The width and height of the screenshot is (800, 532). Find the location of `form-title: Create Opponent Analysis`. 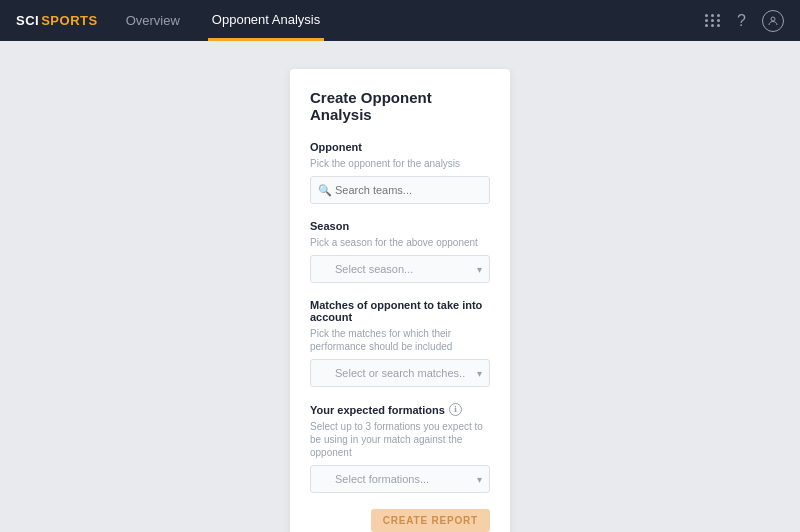

form-title: Create Opponent Analysis is located at coordinates (400, 106).